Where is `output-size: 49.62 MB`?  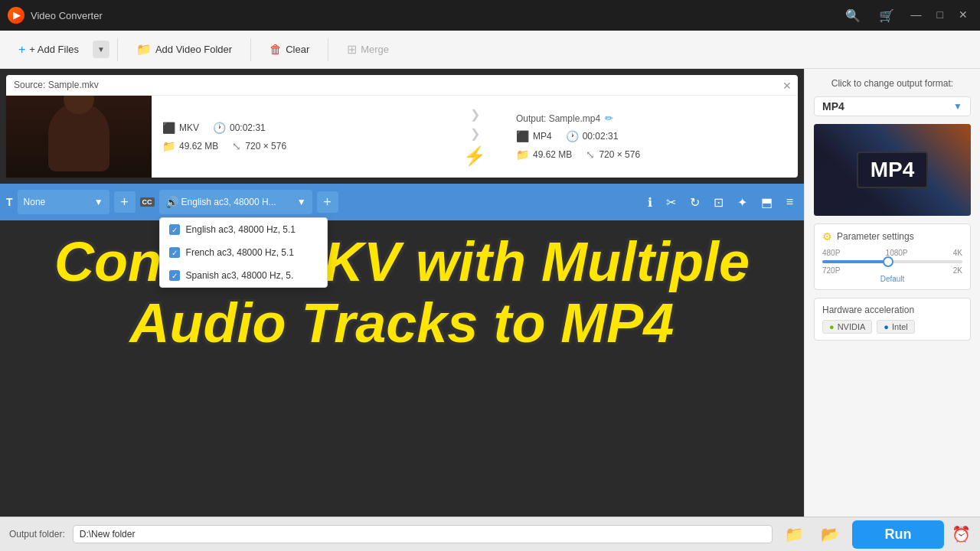
output-size: 49.62 MB is located at coordinates (553, 155).